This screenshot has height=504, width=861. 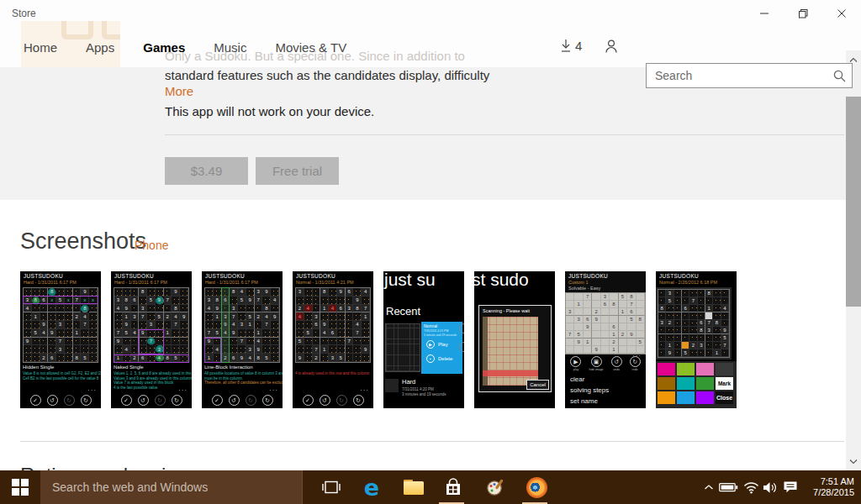 I want to click on downloads-button: 4, so click(x=571, y=45).